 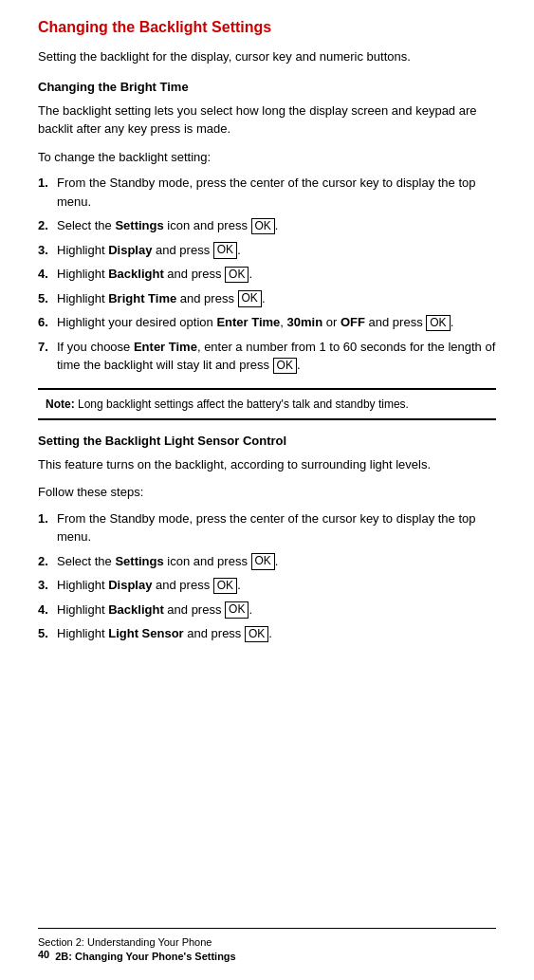 I want to click on footer-line1: Section 2: Understanding Your Phone, so click(x=267, y=941).